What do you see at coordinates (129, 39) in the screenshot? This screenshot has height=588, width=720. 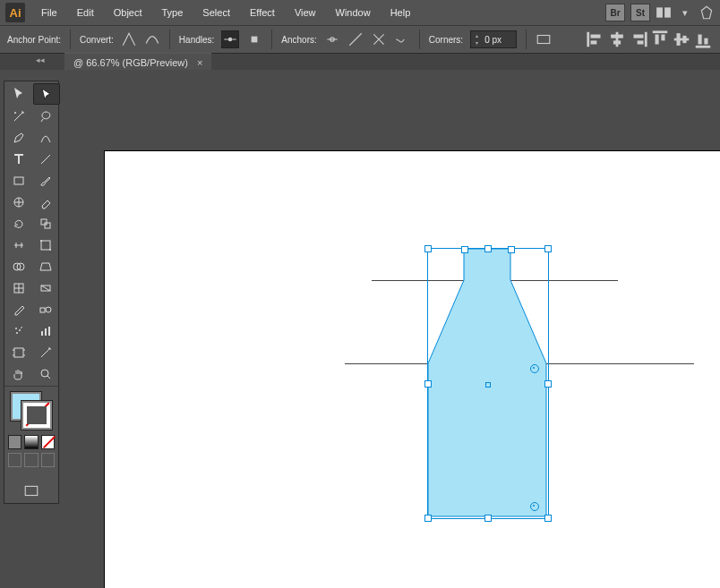 I see `convert-corner-icon` at bounding box center [129, 39].